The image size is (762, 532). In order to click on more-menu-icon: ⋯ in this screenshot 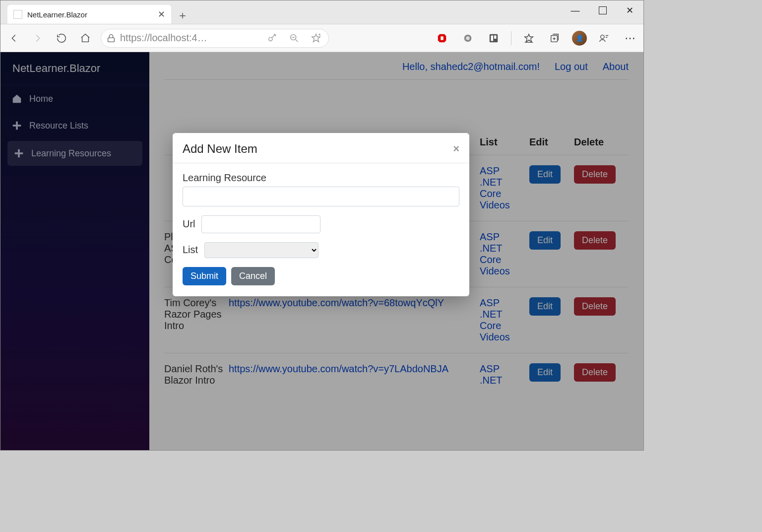, I will do `click(630, 38)`.